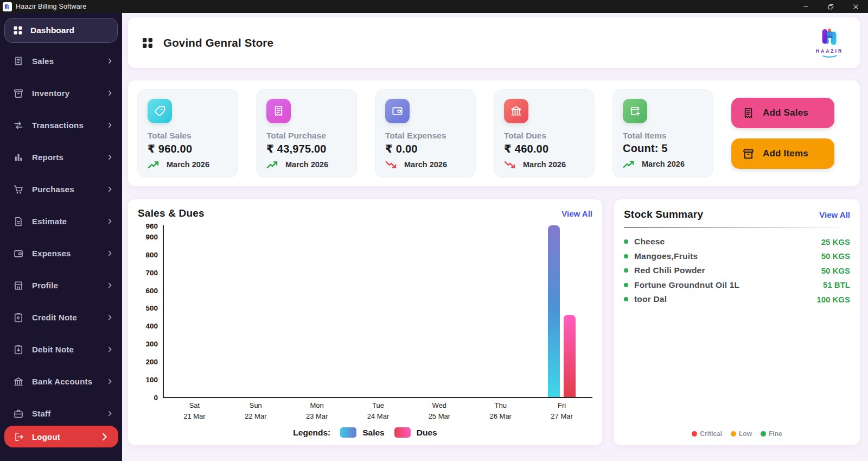 Image resolution: width=868 pixels, height=461 pixels. Describe the element at coordinates (379, 405) in the screenshot. I see `x-day: Tue` at that location.